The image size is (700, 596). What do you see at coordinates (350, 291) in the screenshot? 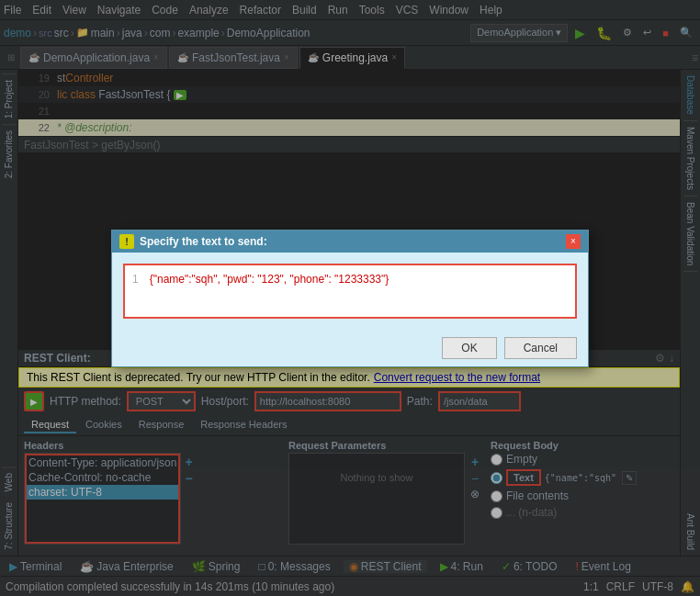
I see `modal-body: 1 {"name":"sqh", "pwd": "123", "phone": …` at bounding box center [350, 291].